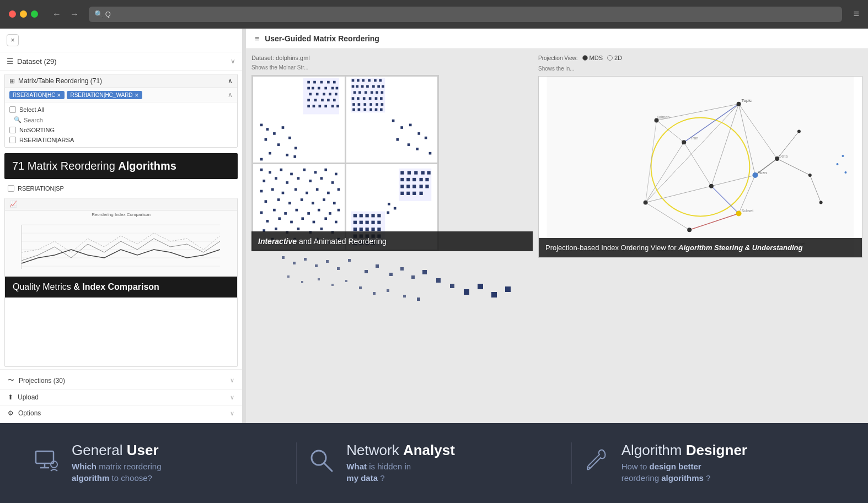 The height and width of the screenshot is (503, 868). I want to click on rsa-checkbox, so click(13, 140).